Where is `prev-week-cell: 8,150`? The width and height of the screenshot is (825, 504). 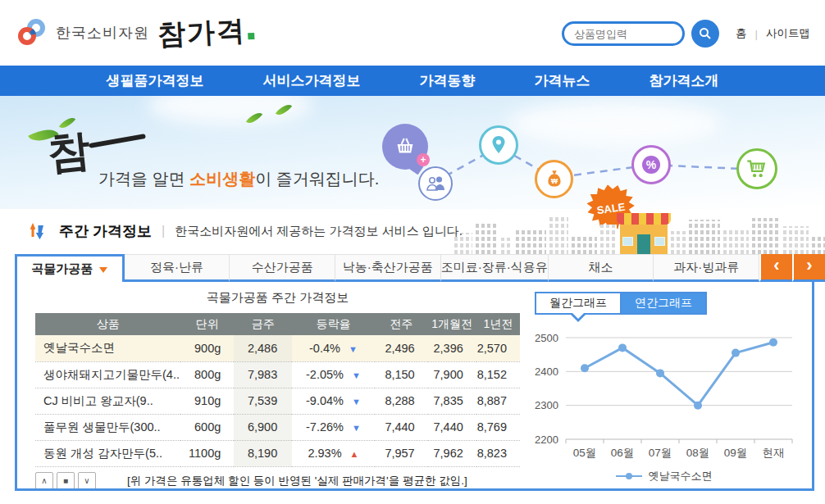 prev-week-cell: 8,150 is located at coordinates (402, 375).